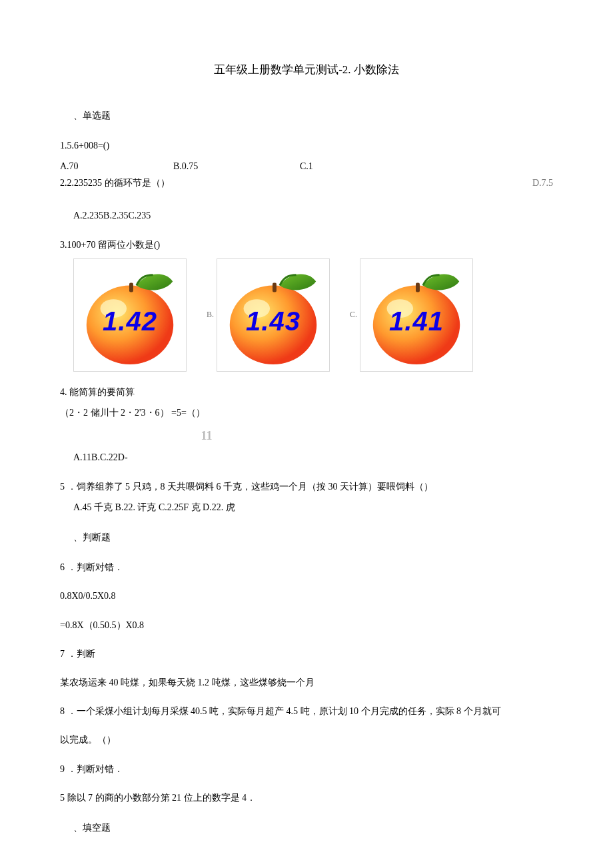 The image size is (613, 868). What do you see at coordinates (306, 167) in the screenshot?
I see `q1-options-row: A.70 B.0.75 C.1` at bounding box center [306, 167].